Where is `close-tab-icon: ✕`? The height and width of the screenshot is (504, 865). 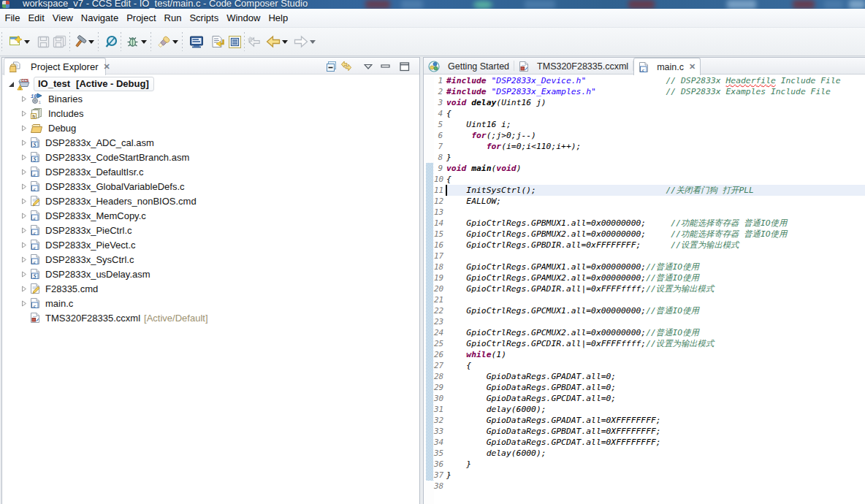 close-tab-icon: ✕ is located at coordinates (692, 67).